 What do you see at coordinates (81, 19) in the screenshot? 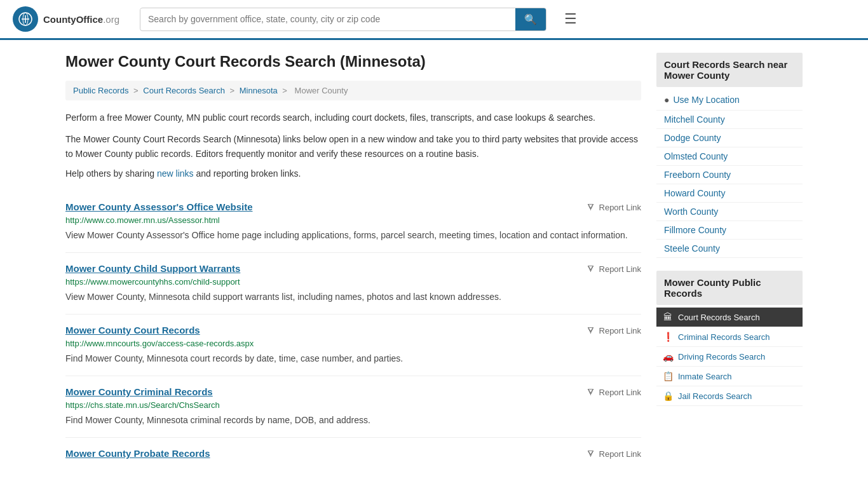
I see `logo-text: CountyOffice.org` at bounding box center [81, 19].